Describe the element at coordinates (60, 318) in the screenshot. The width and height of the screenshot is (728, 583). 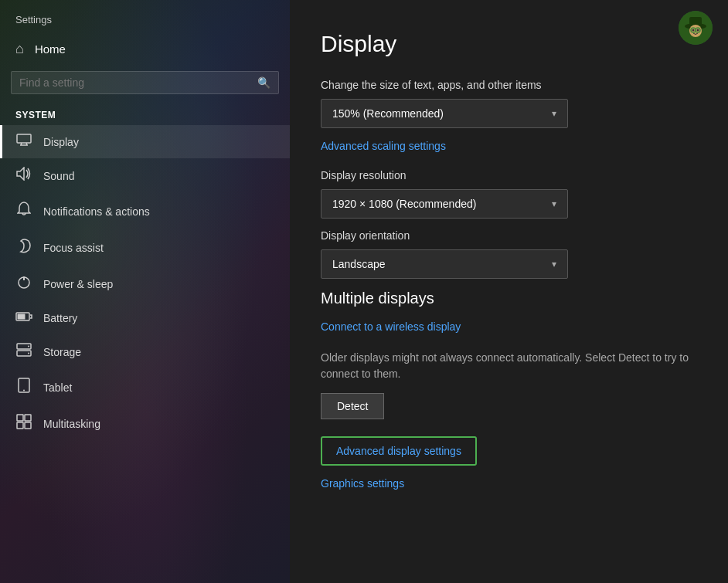
I see `sidebar-item-battery-label: Battery` at that location.